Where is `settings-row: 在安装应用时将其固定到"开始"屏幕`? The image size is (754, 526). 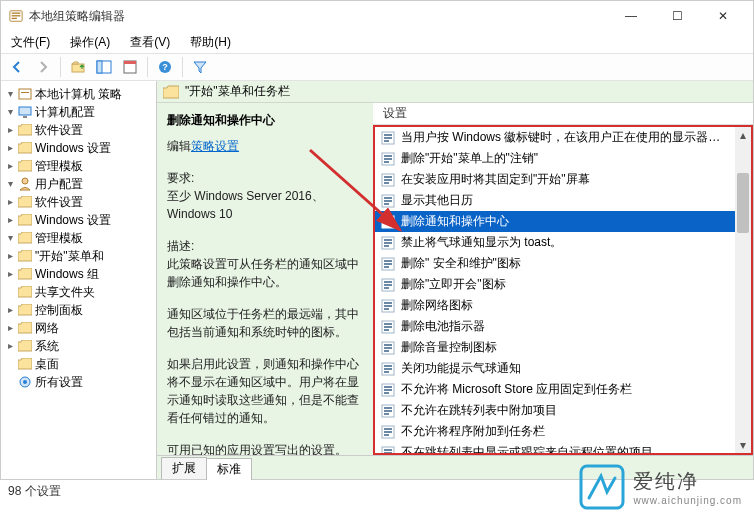 settings-row: 在安装应用时将其固定到"开始"屏幕 is located at coordinates (555, 180).